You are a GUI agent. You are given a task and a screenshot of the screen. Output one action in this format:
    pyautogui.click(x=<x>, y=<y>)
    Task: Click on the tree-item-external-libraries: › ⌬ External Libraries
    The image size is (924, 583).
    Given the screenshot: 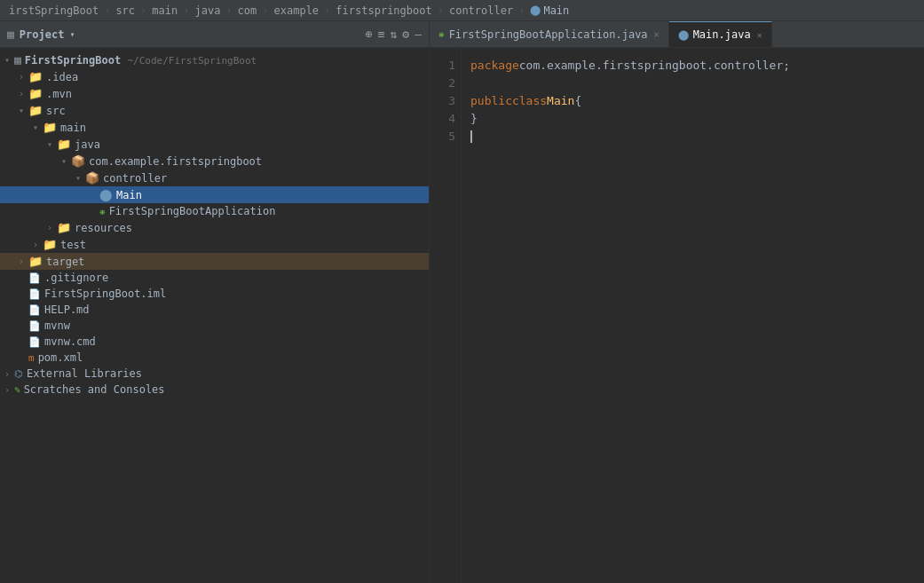 What is the action you would take?
    pyautogui.click(x=215, y=374)
    